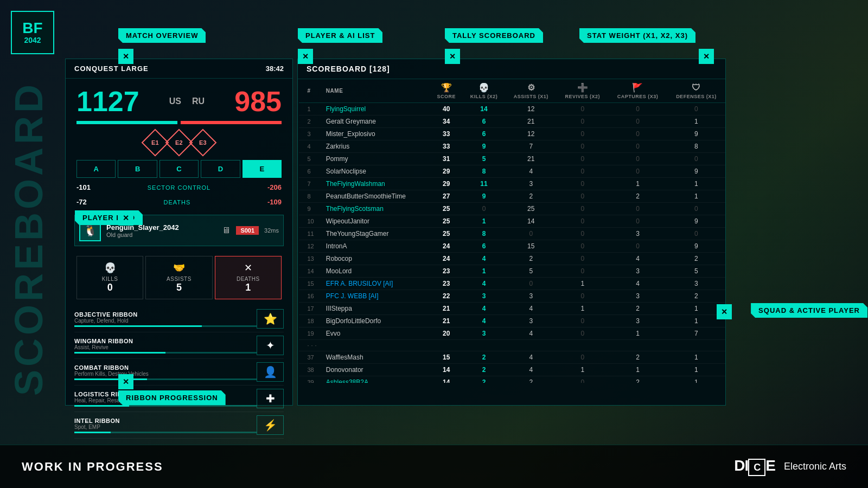 Image resolution: width=868 pixels, height=488 pixels. What do you see at coordinates (484, 91) in the screenshot?
I see `col-kills: 💀 KILLS (x2)` at bounding box center [484, 91].